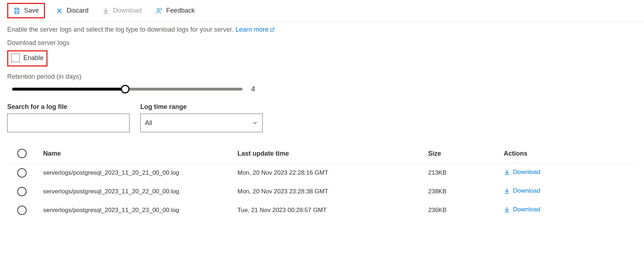 This screenshot has width=644, height=271. Describe the element at coordinates (149, 123) in the screenshot. I see `time-range-value: All` at that location.